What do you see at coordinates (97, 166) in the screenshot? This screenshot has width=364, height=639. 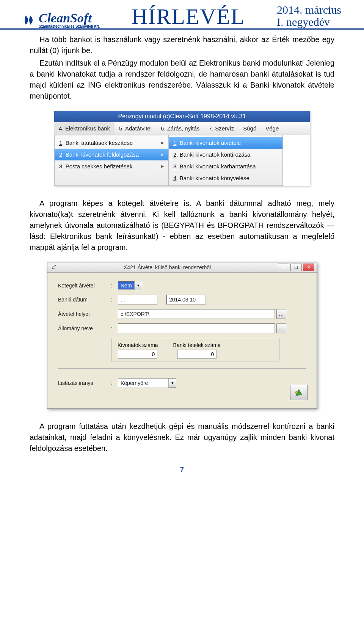 I see `label: . Posta csekkes befizetések` at bounding box center [97, 166].